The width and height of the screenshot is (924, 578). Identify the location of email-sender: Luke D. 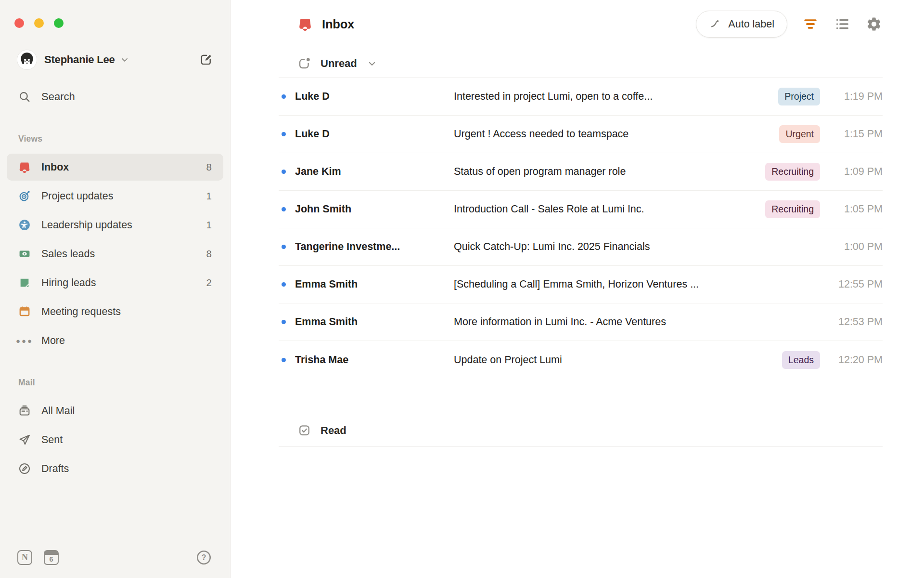
(374, 134).